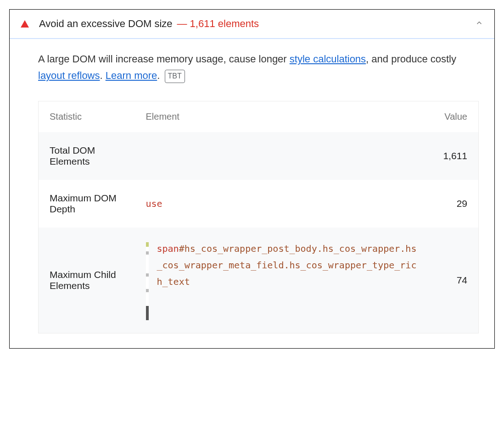  Describe the element at coordinates (328, 59) in the screenshot. I see `link-style-calculations: style calculations` at that location.